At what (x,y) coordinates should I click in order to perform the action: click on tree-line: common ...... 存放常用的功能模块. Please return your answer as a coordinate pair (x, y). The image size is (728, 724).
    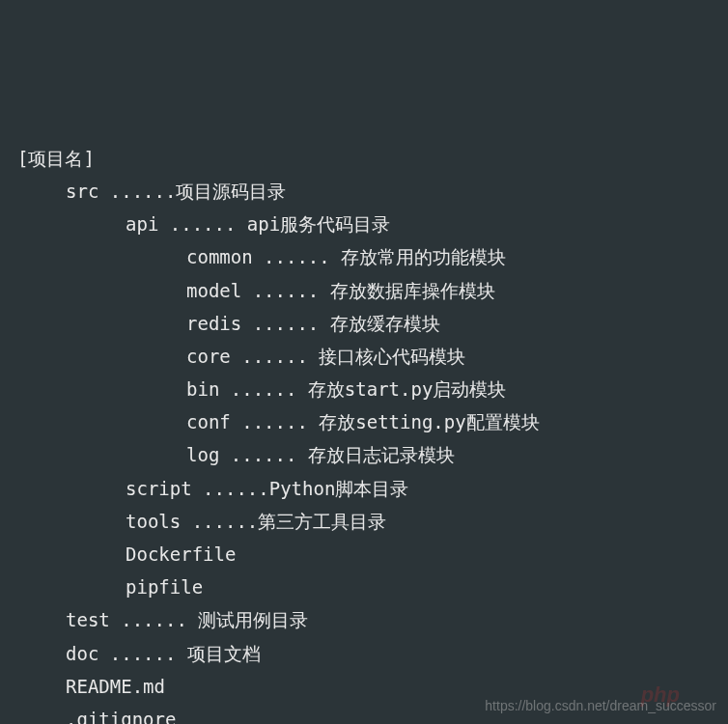
    Looking at the image, I should click on (364, 257).